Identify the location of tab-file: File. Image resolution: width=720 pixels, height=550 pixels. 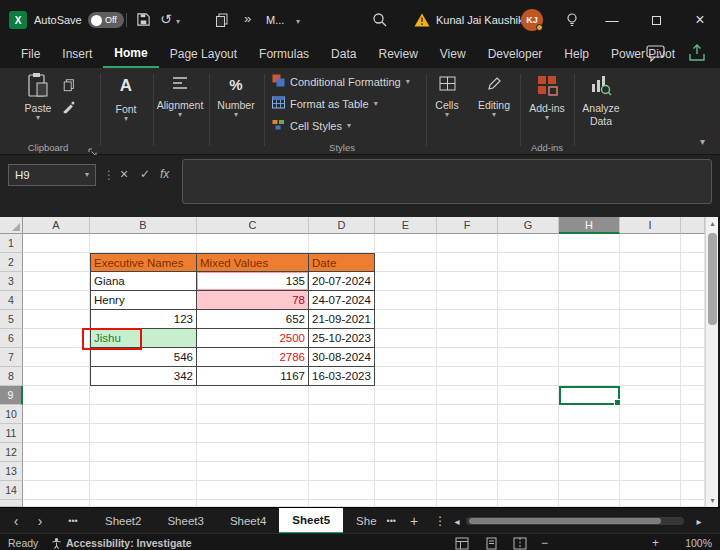
(30, 54).